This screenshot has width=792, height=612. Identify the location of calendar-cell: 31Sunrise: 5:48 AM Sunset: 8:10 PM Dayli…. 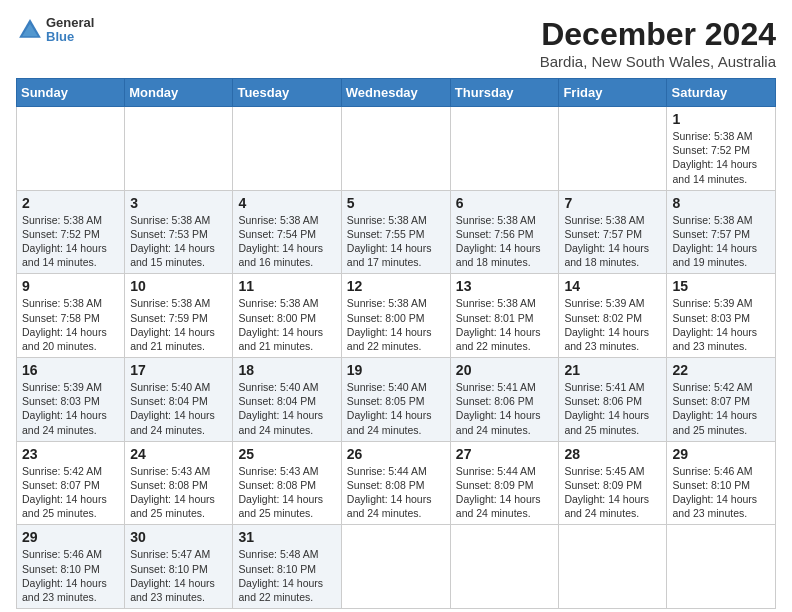
(287, 567).